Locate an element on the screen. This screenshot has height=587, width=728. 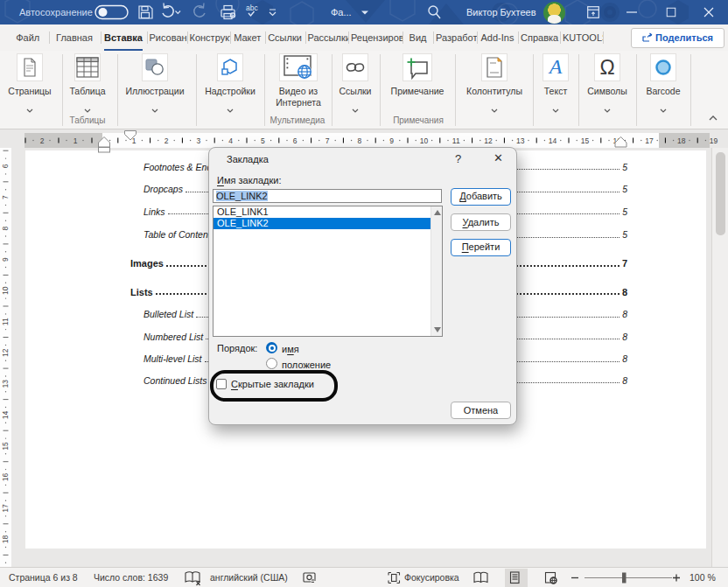
svg-text: 1 is located at coordinates (75, 141).